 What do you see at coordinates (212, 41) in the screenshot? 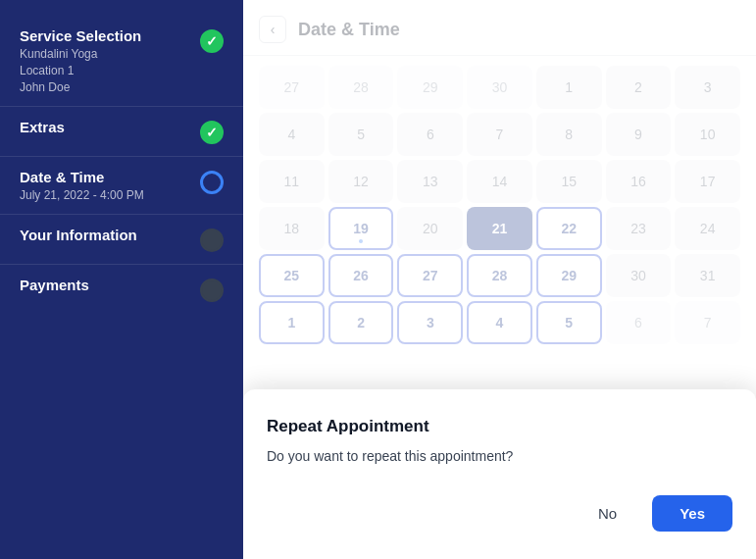
I see `service-selection-status-icon: ✓` at bounding box center [212, 41].